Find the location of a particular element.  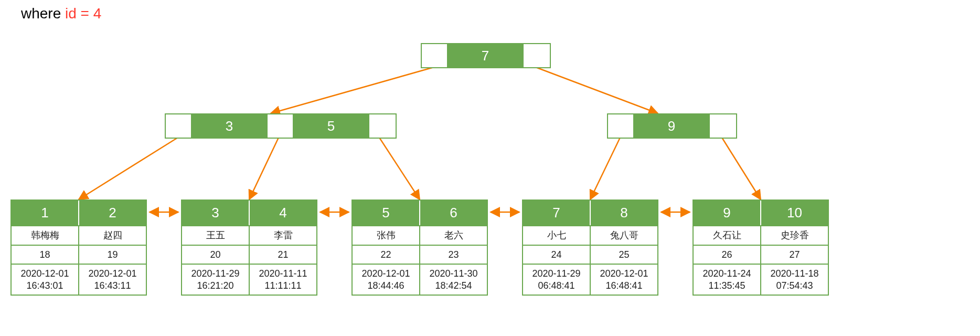

leaf-id: 10 is located at coordinates (794, 213).